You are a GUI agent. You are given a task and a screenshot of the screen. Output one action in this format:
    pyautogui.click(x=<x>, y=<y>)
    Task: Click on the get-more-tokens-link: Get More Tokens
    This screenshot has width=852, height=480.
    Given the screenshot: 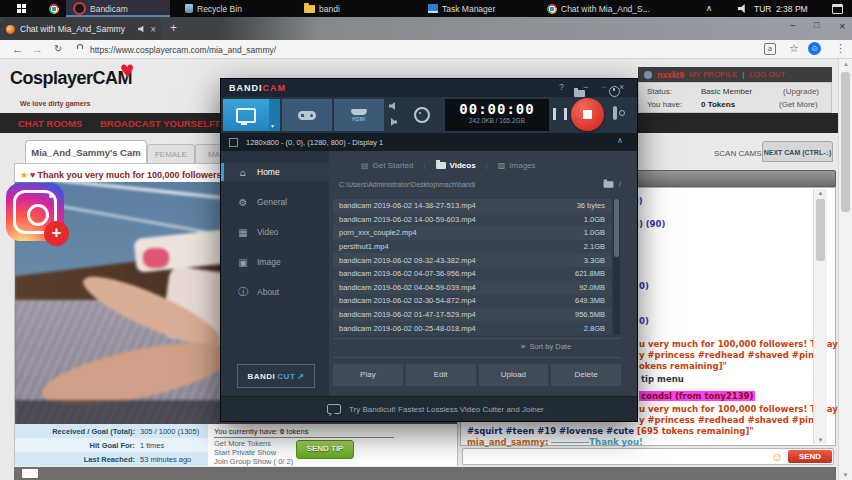 What is the action you would take?
    pyautogui.click(x=242, y=444)
    